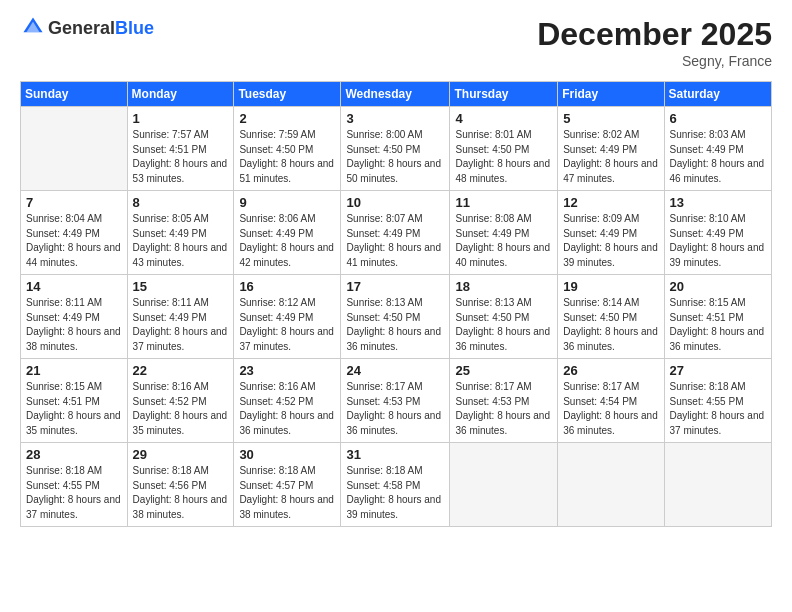  I want to click on calendar-cell: 8Sunrise: 8:05 AMSunset: 4:49 PMDaylight…, so click(180, 233).